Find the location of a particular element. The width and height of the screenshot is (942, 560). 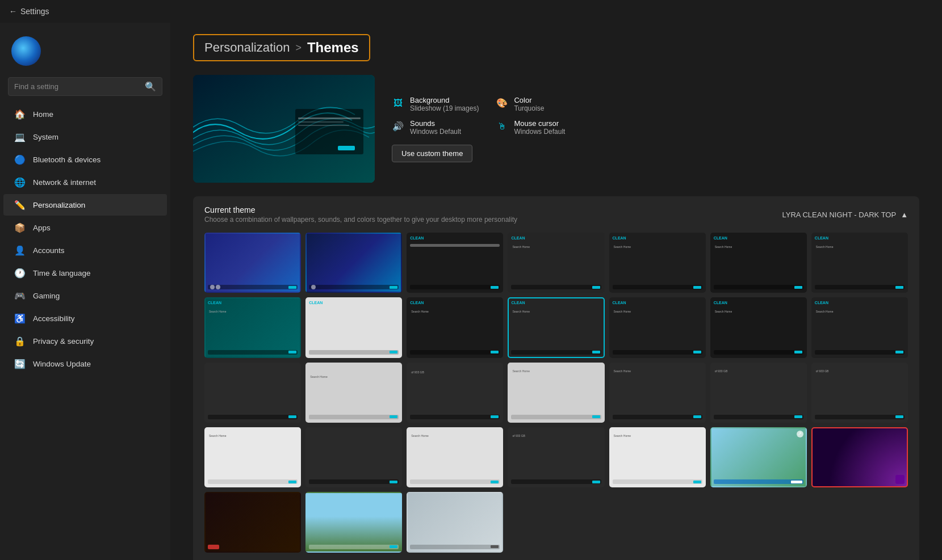

system-icon: 💻 is located at coordinates (20, 137).